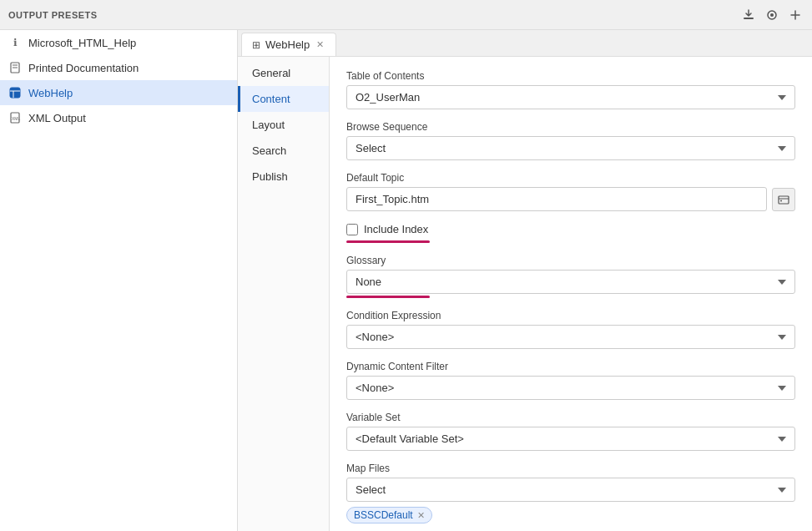  Describe the element at coordinates (571, 381) in the screenshot. I see `dynamic-content-filter-group: Dynamic Content Filter <None>` at that location.